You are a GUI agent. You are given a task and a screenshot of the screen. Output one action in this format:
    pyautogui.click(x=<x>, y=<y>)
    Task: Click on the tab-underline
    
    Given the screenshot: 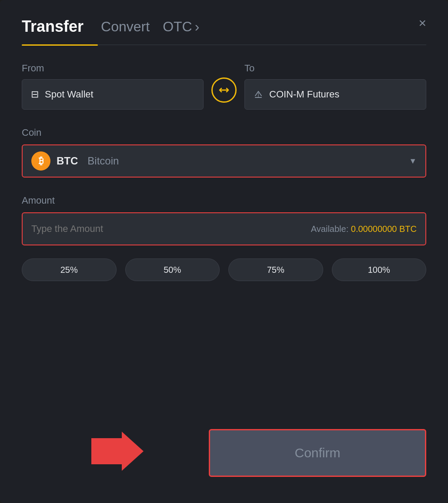 What is the action you would take?
    pyautogui.click(x=224, y=45)
    